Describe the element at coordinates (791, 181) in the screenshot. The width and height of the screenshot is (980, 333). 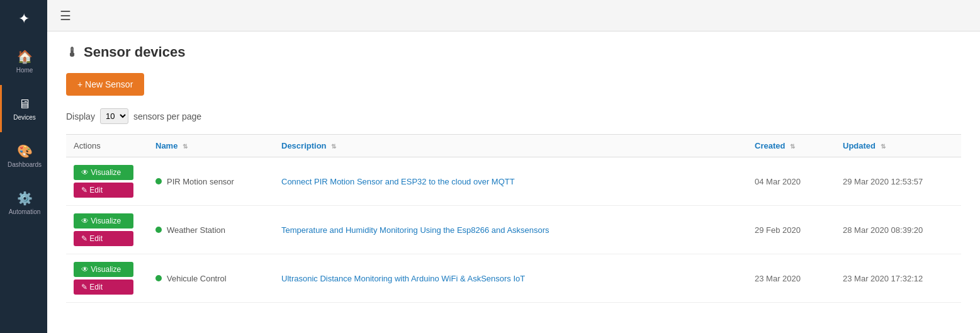
I see `created-cell-0: 04 Mar 2020` at that location.